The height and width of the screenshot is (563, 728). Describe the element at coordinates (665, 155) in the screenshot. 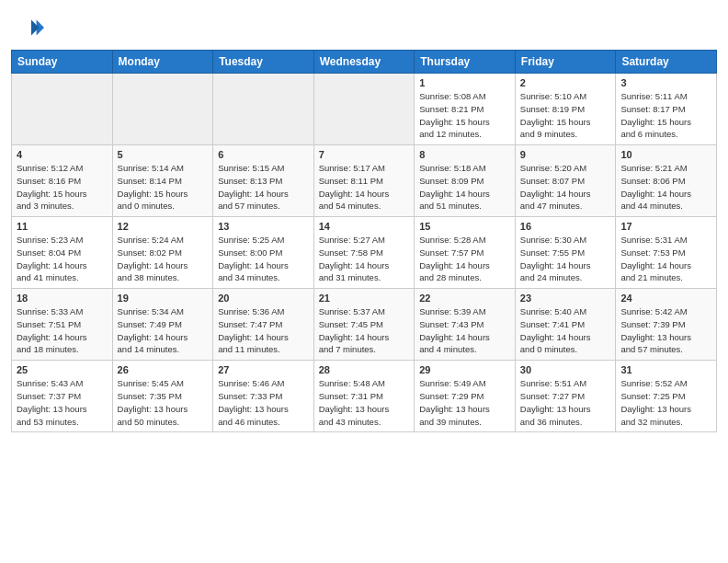

I see `day-number: 10` at that location.